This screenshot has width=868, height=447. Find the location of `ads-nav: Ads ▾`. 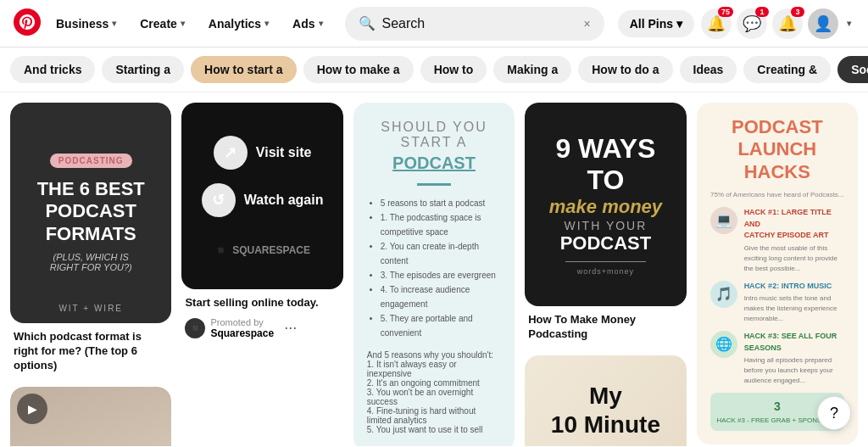

ads-nav: Ads ▾ is located at coordinates (307, 24).